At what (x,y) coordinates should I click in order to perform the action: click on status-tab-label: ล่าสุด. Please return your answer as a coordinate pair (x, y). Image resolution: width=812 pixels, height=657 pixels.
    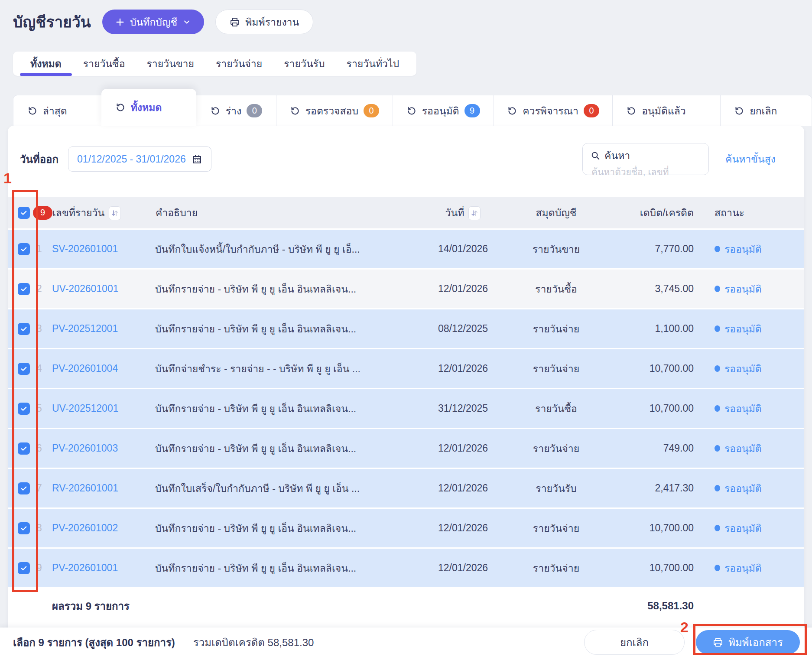
    Looking at the image, I should click on (55, 111).